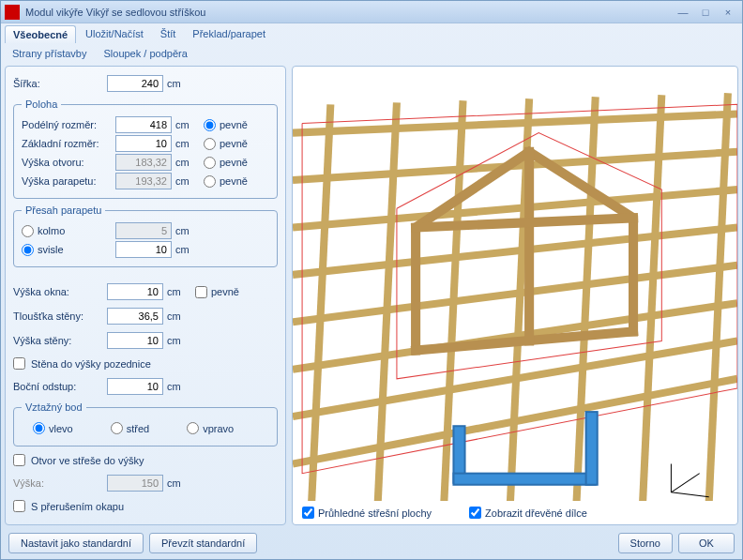  Describe the element at coordinates (145, 125) in the screenshot. I see `podelny-row: Podélný rozměr: cm pevně` at that location.